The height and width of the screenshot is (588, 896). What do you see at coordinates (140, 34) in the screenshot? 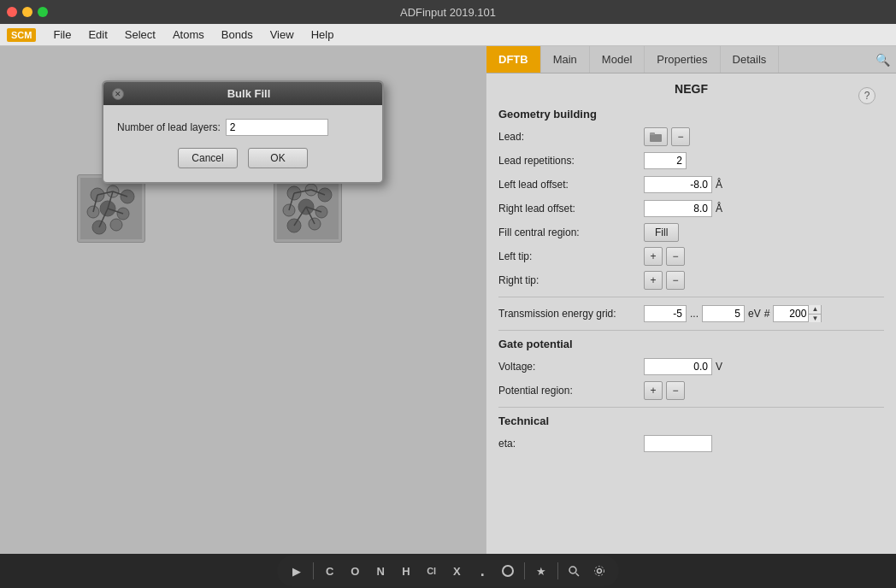
I see `menu-select: Select` at bounding box center [140, 34].